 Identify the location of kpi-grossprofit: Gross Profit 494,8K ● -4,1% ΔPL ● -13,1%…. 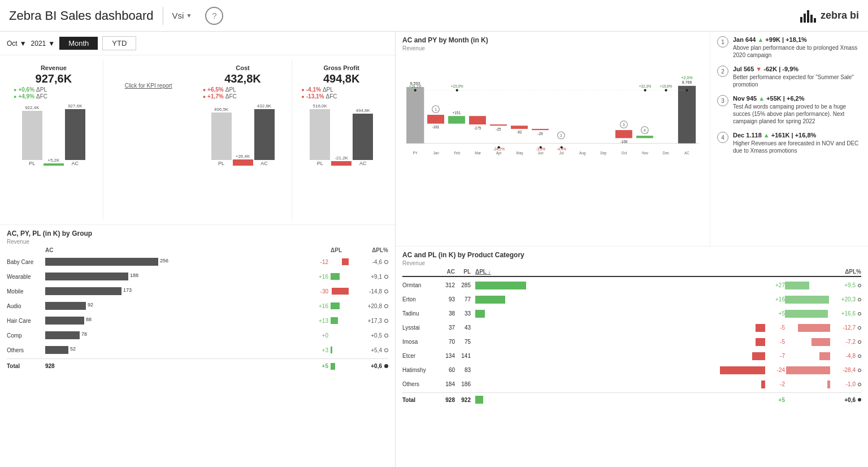
(341, 140).